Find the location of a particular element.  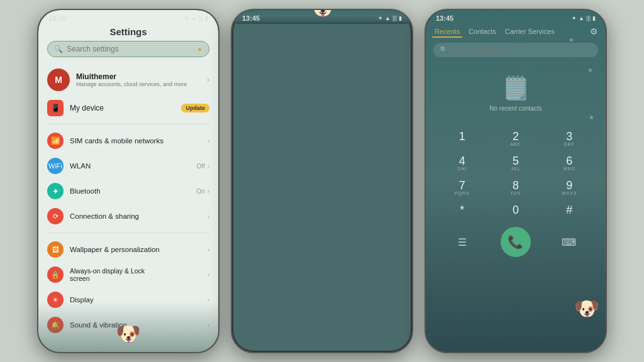

status-icons-3: ✦ ▲ ||| ▮ is located at coordinates (584, 18).